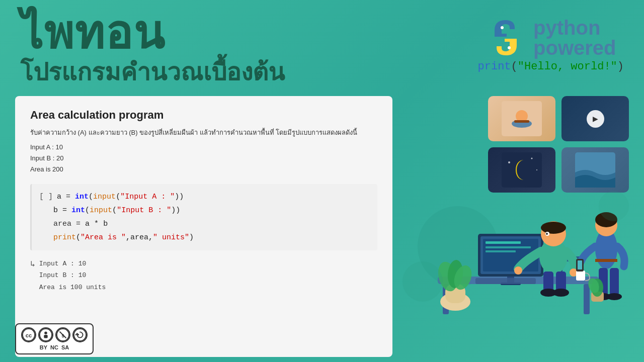 This screenshot has width=644, height=362. What do you see at coordinates (575, 38) in the screenshot?
I see `python-text: python powered` at bounding box center [575, 38].